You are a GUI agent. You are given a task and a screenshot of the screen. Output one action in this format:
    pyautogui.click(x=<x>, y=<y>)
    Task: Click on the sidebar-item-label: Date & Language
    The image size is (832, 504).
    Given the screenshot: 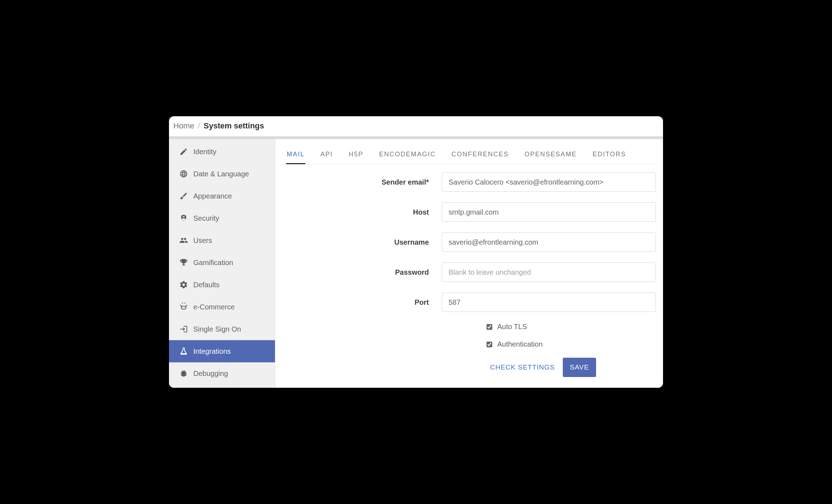 What is the action you would take?
    pyautogui.click(x=221, y=174)
    